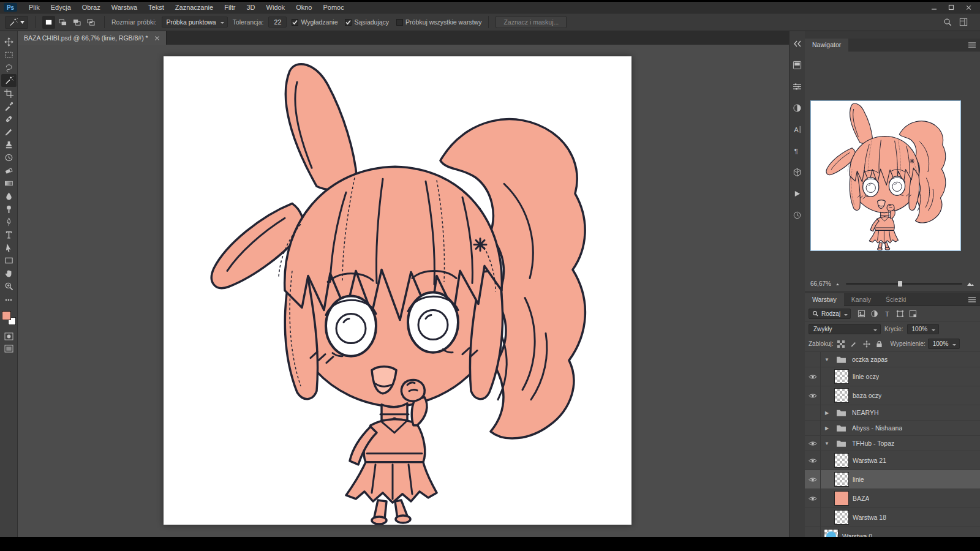 This screenshot has height=551, width=980. Describe the element at coordinates (9, 119) in the screenshot. I see `healing-brush-tool` at that location.